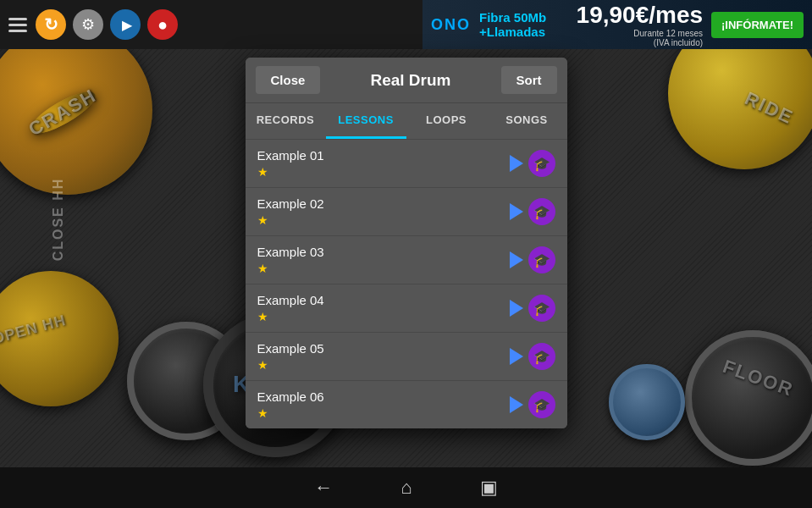  Describe the element at coordinates (617, 25) in the screenshot. I see `ad-banner: ONO Fibra 50Mb +Llamadas 19,90€/mes Dura…` at that location.